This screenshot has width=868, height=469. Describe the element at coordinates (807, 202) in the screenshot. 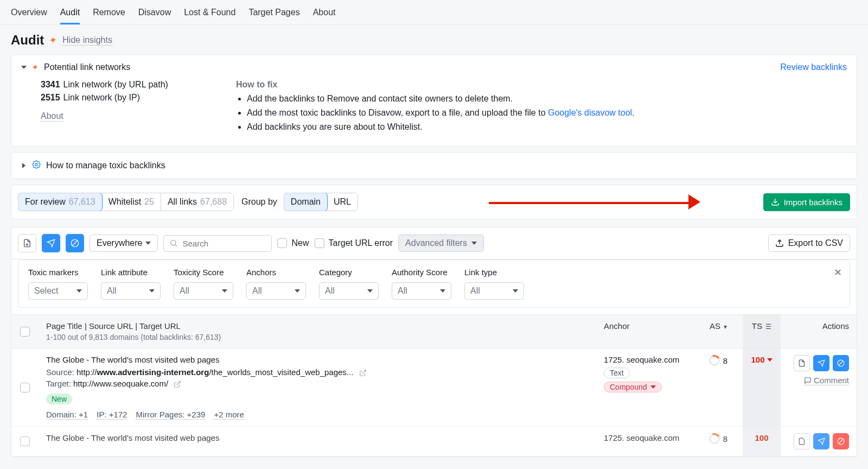

I see `import-backlinks-button: Import backlinks` at that location.